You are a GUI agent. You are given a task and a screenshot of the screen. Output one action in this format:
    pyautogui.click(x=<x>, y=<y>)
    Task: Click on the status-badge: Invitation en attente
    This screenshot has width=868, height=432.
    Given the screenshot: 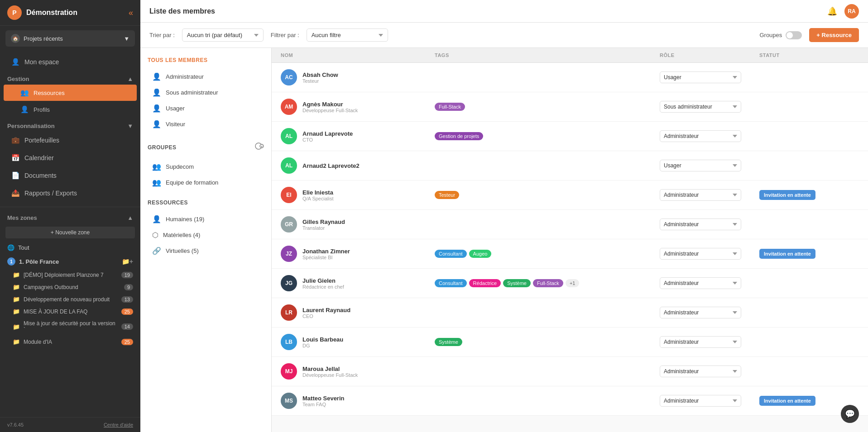 What is the action you would take?
    pyautogui.click(x=787, y=401)
    